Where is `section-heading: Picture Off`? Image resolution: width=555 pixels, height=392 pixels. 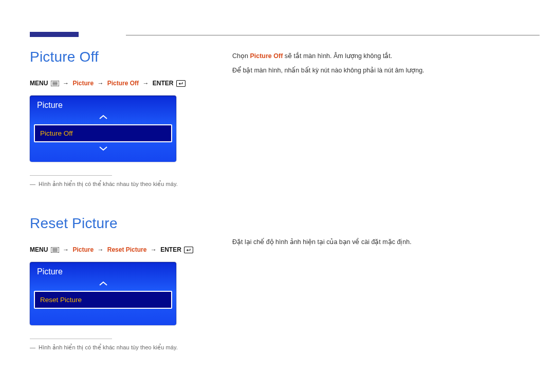
section-heading: Picture Off is located at coordinates (117, 57).